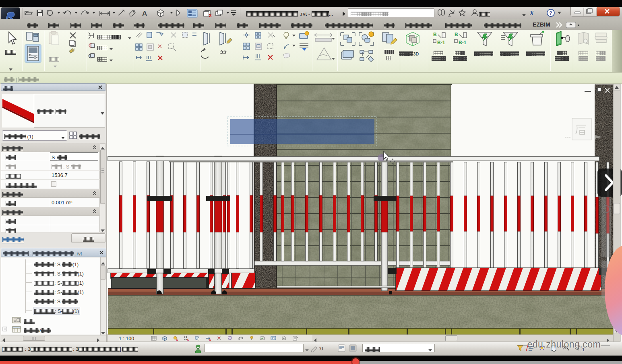 This screenshot has width=622, height=364. Describe the element at coordinates (321, 349) in the screenshot. I see `svg-text: :0` at that location.